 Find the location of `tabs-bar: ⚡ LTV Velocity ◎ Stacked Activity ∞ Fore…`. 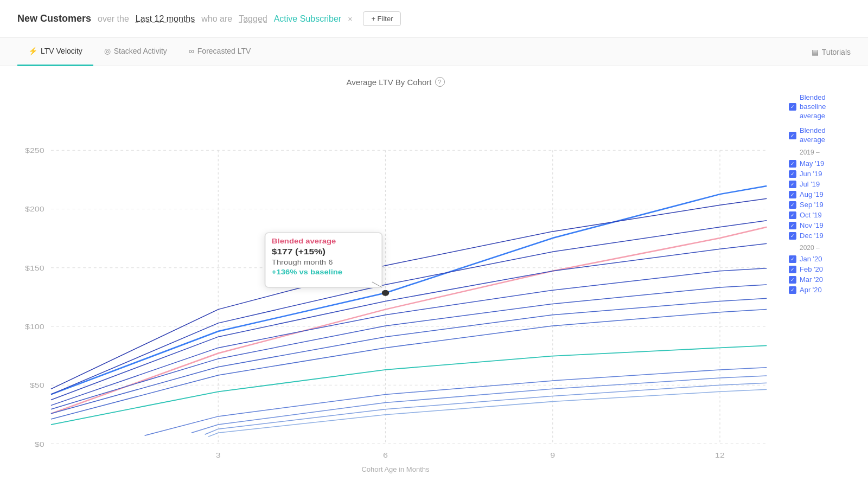

tabs-bar: ⚡ LTV Velocity ◎ Stacked Activity ∞ Fore… is located at coordinates (434, 52).